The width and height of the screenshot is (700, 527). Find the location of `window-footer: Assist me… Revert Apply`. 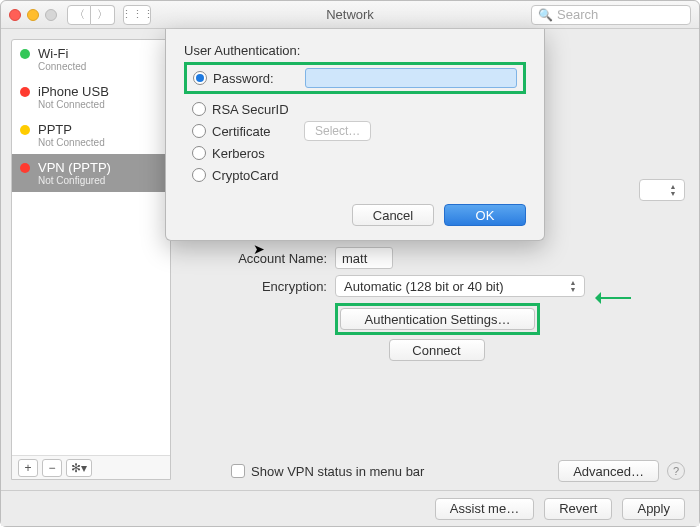

window-footer: Assist me… Revert Apply is located at coordinates (350, 508).